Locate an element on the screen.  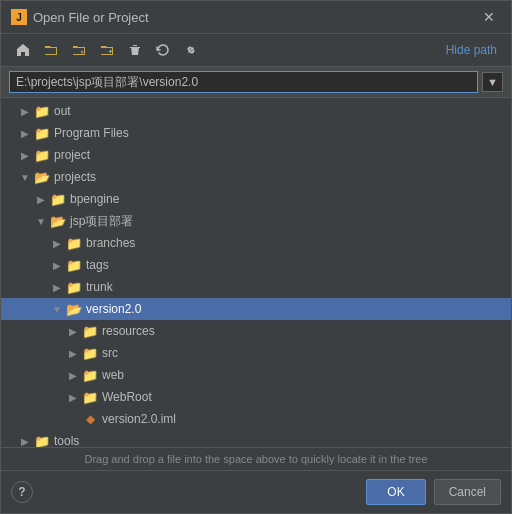
folder-icon-web: 📁 is located at coordinates (90, 376).